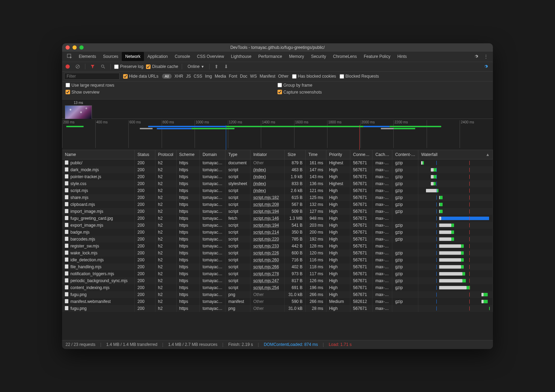 Image resolution: width=555 pixels, height=392 pixels. I want to click on tab-feature-policy: Feature Policy, so click(377, 56).